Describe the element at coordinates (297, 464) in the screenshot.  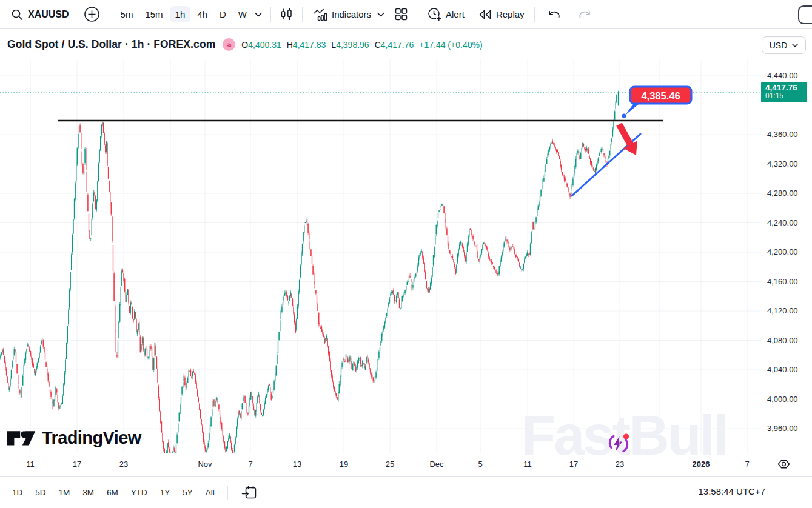
I see `time-tick-label: 13` at that location.